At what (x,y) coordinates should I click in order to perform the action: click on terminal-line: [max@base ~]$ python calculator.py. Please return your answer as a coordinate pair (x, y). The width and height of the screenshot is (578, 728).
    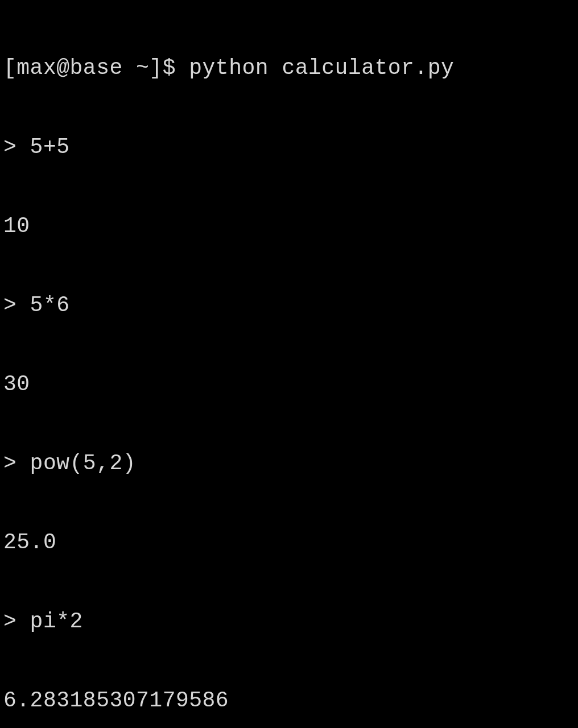
    Looking at the image, I should click on (289, 68).